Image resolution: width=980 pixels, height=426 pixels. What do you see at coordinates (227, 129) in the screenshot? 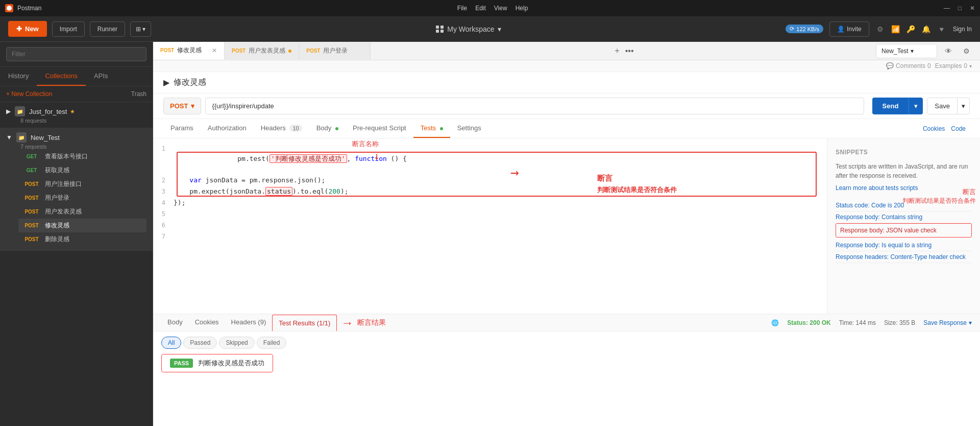
I see `tab-authorization: Authorization` at bounding box center [227, 129].